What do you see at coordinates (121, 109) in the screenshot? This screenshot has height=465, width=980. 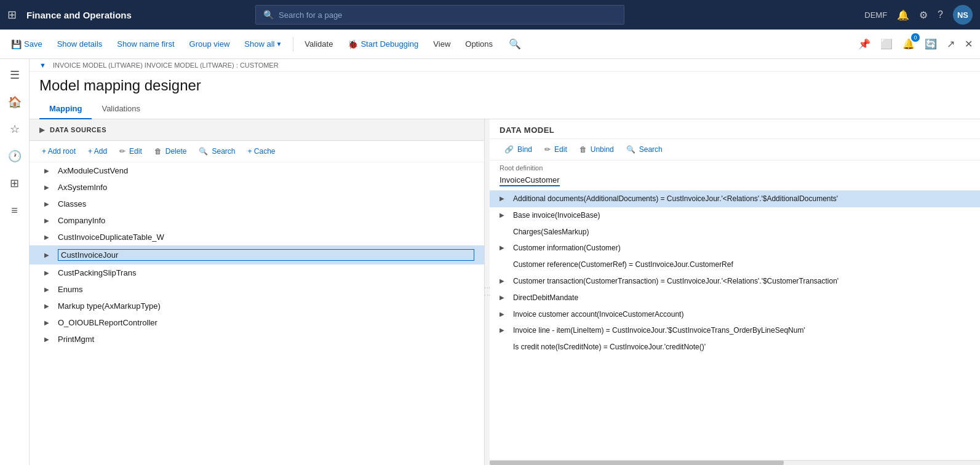 I see `tab-validations: Validations` at bounding box center [121, 109].